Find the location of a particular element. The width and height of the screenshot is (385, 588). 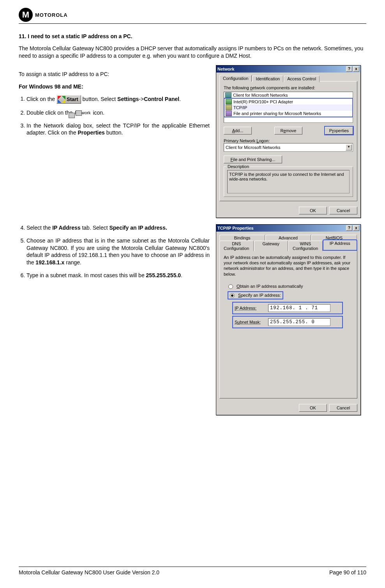

list-item: Client for Microsoft Networks is located at coordinates (288, 95).